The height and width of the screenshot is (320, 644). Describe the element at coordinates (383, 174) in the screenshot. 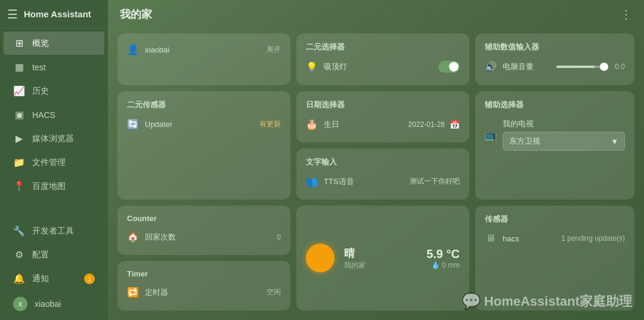

I see `text-input-card: 文字输入 👥 TTS语音 测试一下你好吧` at that location.